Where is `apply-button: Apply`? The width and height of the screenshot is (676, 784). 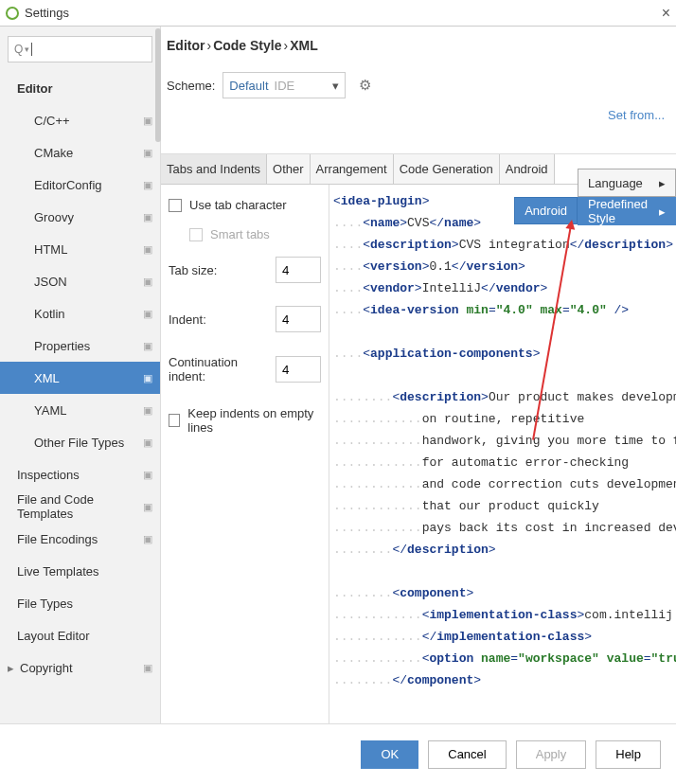
apply-button: Apply is located at coordinates (551, 755).